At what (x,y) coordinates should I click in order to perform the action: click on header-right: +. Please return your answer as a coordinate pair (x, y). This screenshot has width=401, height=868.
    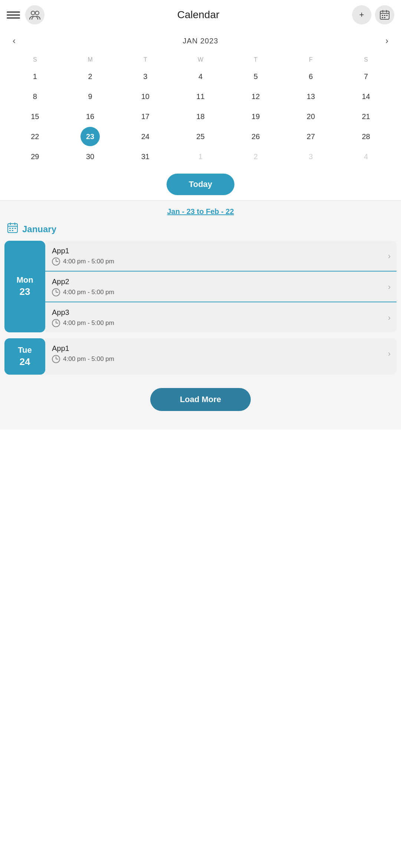
    Looking at the image, I should click on (373, 15).